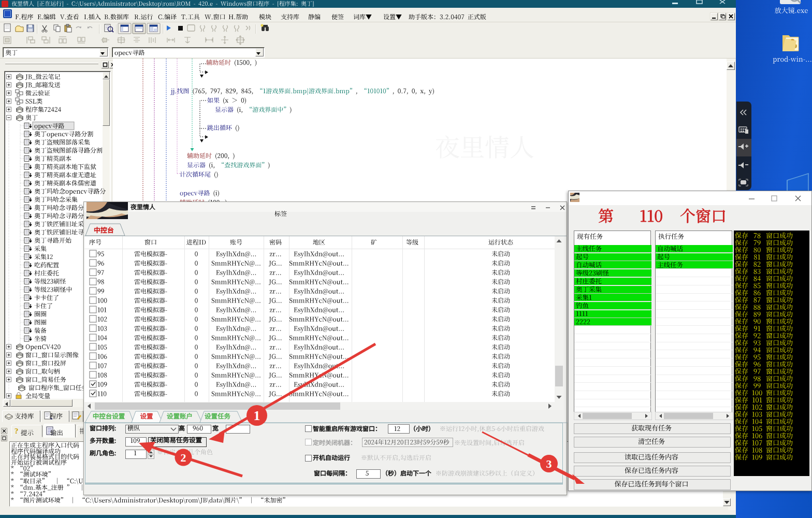 This screenshot has height=518, width=812. What do you see at coordinates (549, 464) in the screenshot?
I see `svg-text: 3` at bounding box center [549, 464].